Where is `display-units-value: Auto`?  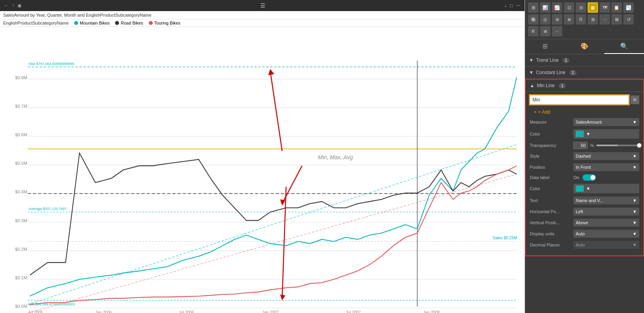
display-units-value: Auto is located at coordinates (580, 234).